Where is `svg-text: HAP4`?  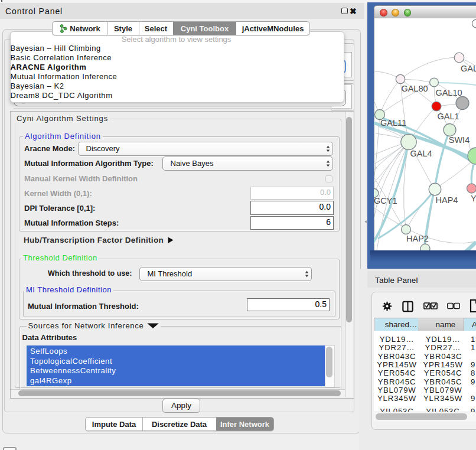 svg-text: HAP4 is located at coordinates (447, 200).